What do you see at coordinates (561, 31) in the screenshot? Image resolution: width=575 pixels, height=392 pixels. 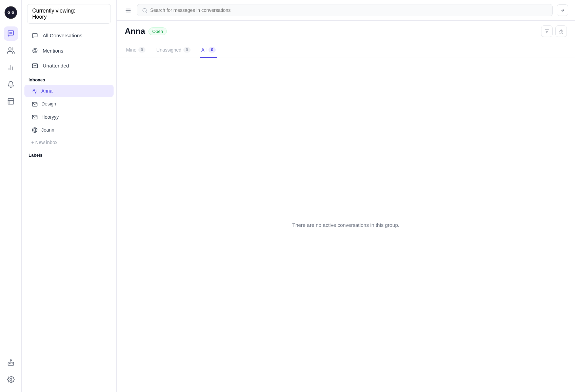 I see `sort-button` at bounding box center [561, 31].